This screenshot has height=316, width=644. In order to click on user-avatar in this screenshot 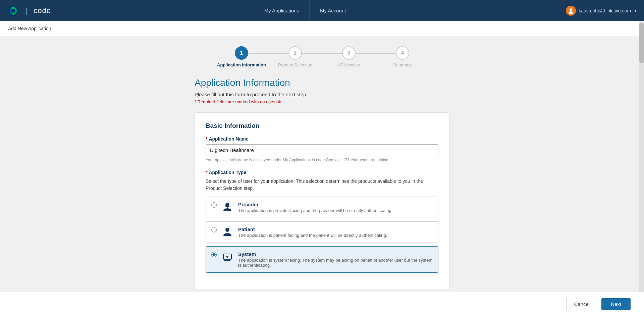, I will do `click(571, 11)`.